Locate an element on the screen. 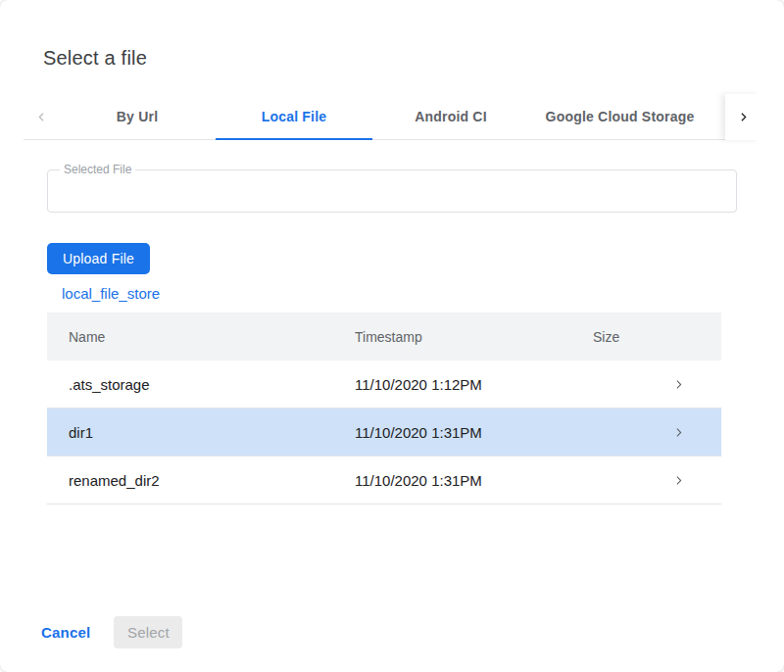  cell-name: .ats_storage is located at coordinates (201, 384).